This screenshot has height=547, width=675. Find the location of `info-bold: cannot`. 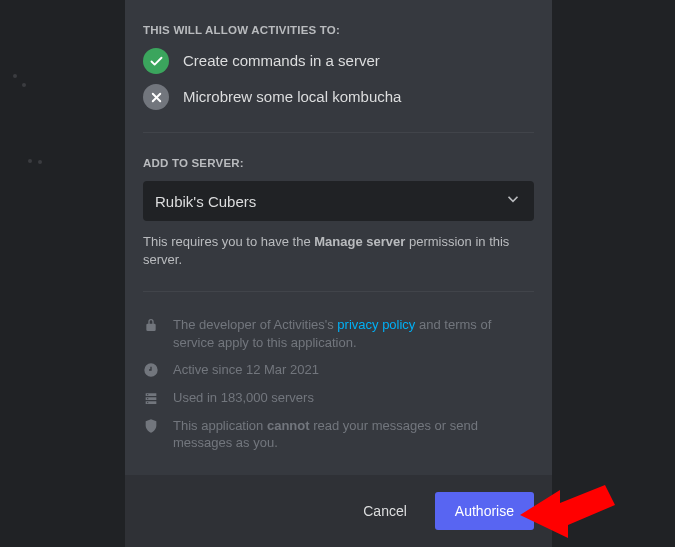

info-bold: cannot is located at coordinates (288, 426).